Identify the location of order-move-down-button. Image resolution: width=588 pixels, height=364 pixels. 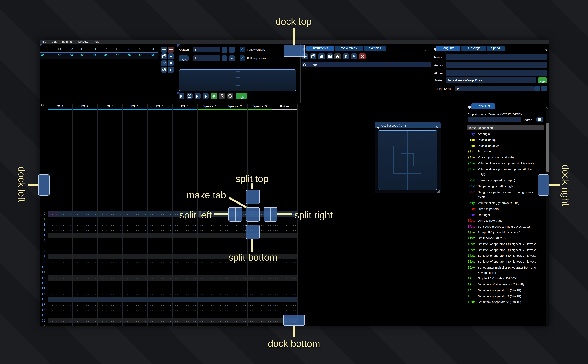
(164, 63).